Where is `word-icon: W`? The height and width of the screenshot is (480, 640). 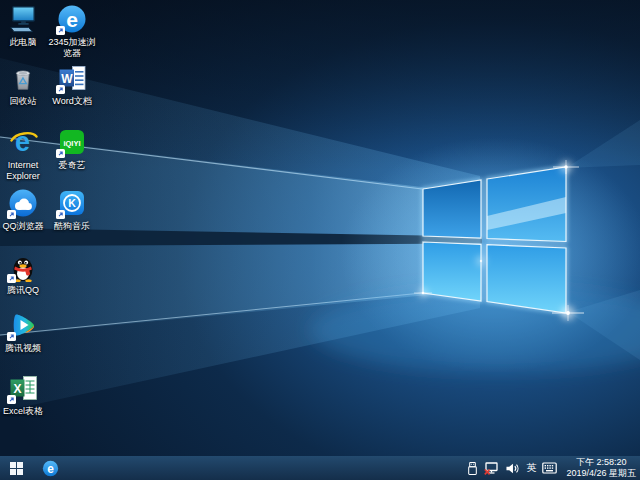
word-icon: W is located at coordinates (72, 78).